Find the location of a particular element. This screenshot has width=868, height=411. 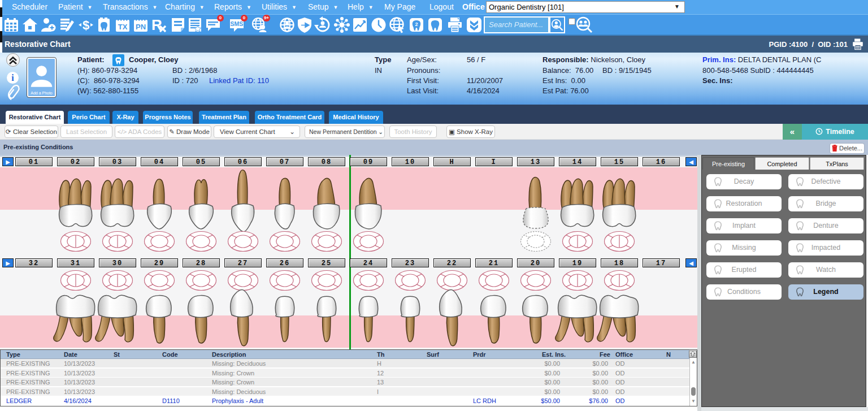

svg-text: SMS is located at coordinates (237, 24).